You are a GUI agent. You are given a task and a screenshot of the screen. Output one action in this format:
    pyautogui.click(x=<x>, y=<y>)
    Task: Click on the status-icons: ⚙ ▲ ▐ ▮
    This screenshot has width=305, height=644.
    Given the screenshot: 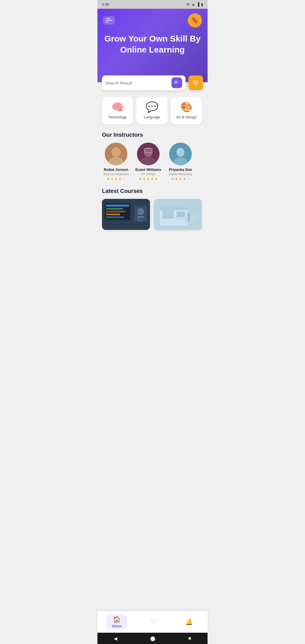 What is the action you would take?
    pyautogui.click(x=195, y=5)
    